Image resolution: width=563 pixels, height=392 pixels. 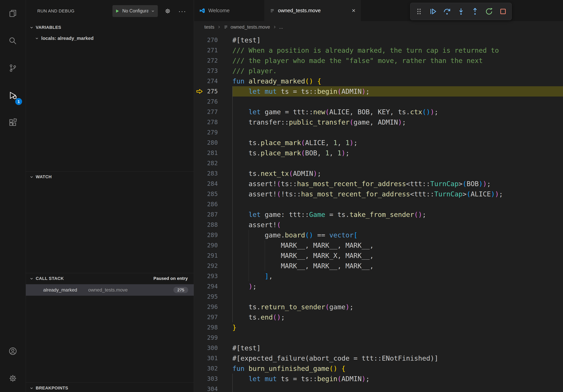 I want to click on line-number: 288, so click(x=211, y=225).